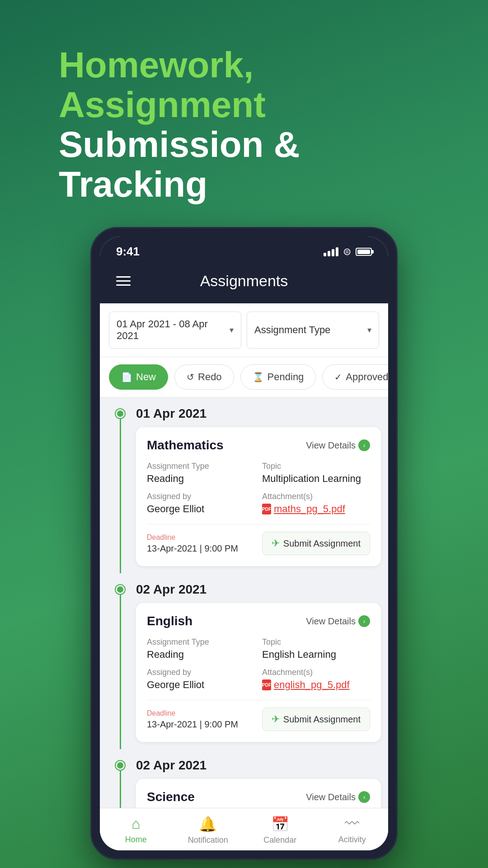 Image resolution: width=488 pixels, height=868 pixels. Describe the element at coordinates (262, 764) in the screenshot. I see `date-label-3: 02 Apr 2021` at that location.